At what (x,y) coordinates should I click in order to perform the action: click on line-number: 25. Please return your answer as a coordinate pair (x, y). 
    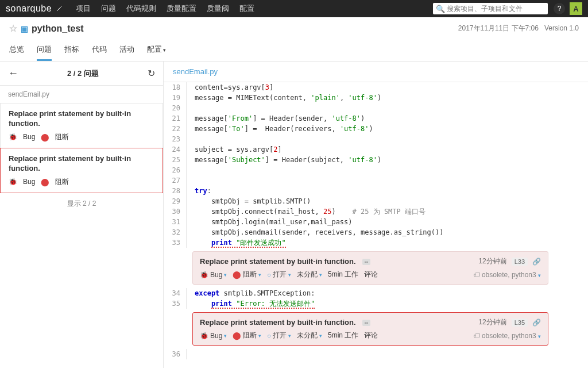
    Looking at the image, I should click on (175, 160).